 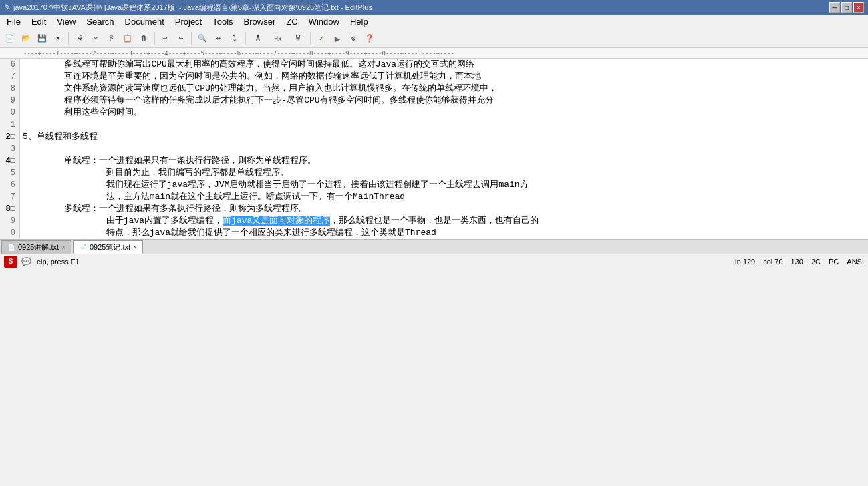 I want to click on tab-0925---txt: 📄0925笔记.txt×, so click(x=108, y=247).